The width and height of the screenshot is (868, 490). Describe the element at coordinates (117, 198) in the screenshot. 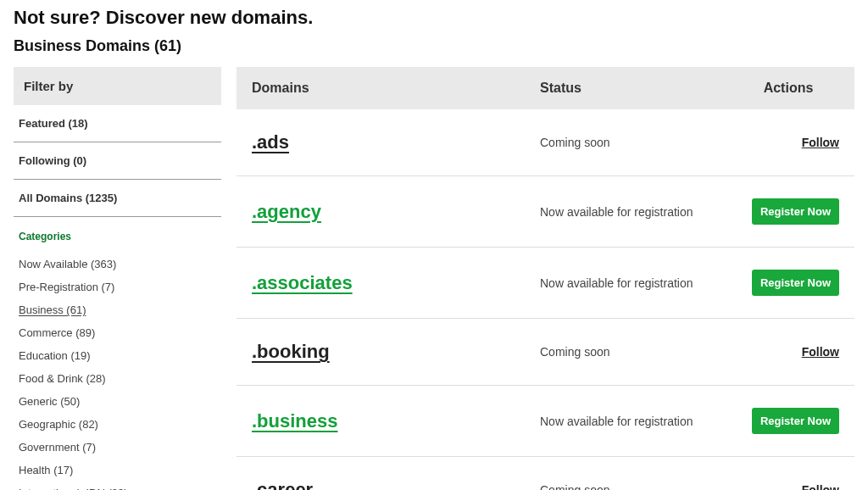

I see `sidebar-item-all-domains: All Domains (1235)` at that location.